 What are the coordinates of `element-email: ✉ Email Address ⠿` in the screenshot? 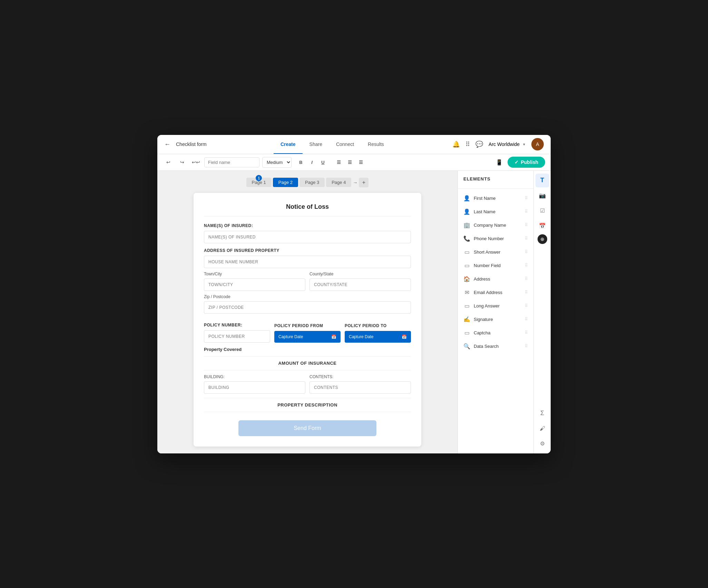 It's located at (495, 293).